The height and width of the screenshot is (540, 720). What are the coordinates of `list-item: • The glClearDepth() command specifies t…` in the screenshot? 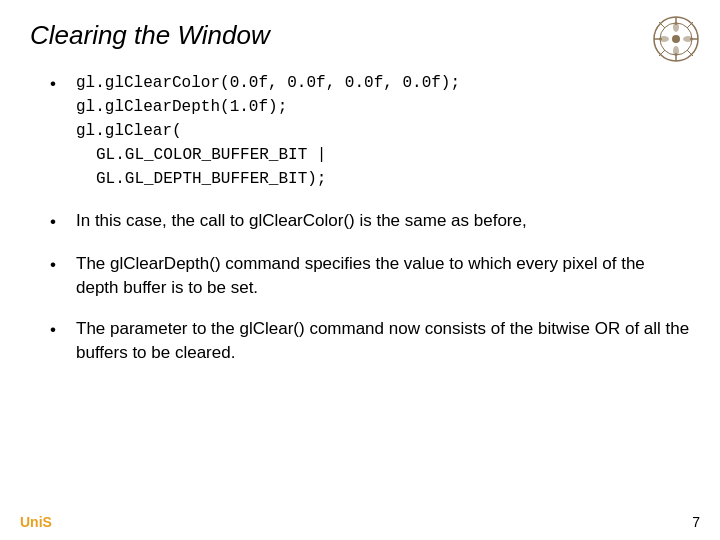 It's located at (370, 276).